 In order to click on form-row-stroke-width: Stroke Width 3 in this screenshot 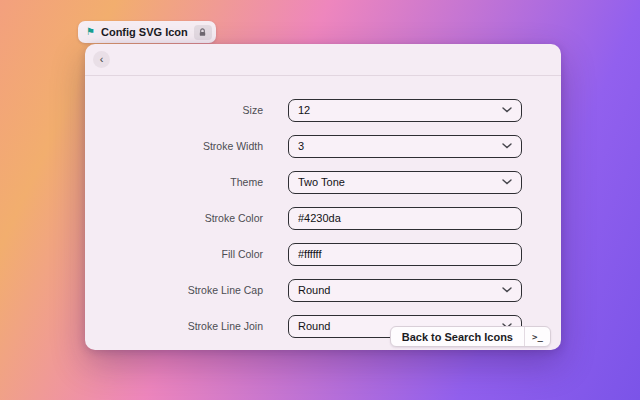, I will do `click(323, 146)`.